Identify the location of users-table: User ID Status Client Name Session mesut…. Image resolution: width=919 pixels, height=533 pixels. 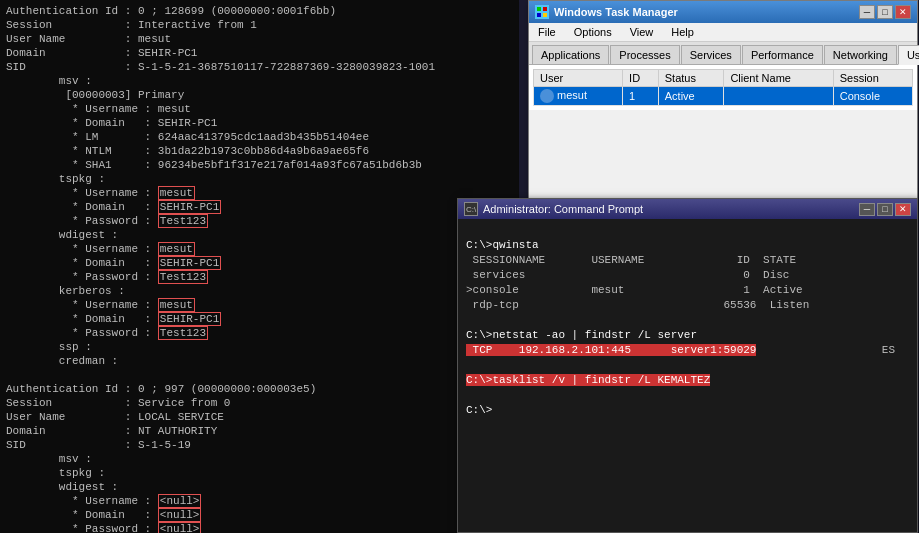
(723, 88).